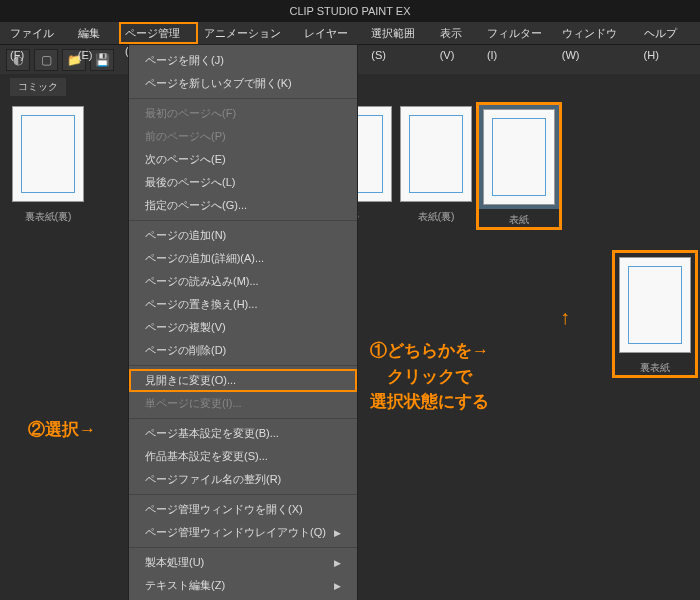  Describe the element at coordinates (243, 84) in the screenshot. I see `dd-open-new-tab: ページを新しいタブで開く(K)` at that location.